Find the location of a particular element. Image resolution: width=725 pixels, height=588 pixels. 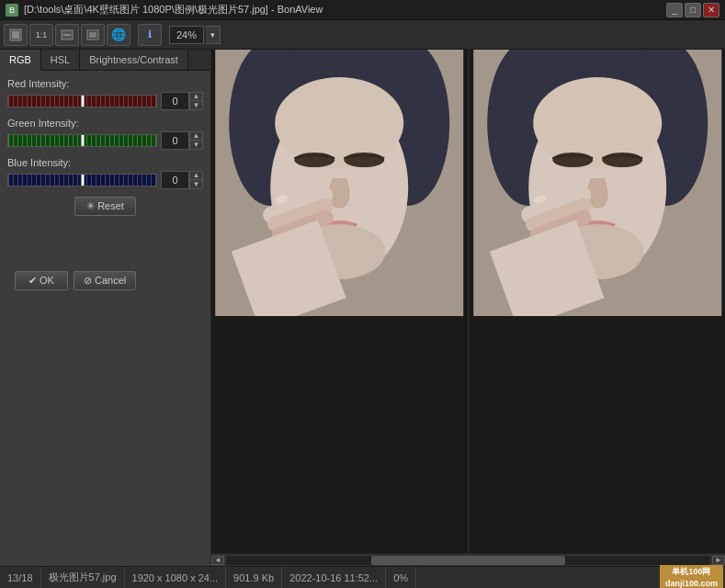

scrollbar-thumb is located at coordinates (469, 560).